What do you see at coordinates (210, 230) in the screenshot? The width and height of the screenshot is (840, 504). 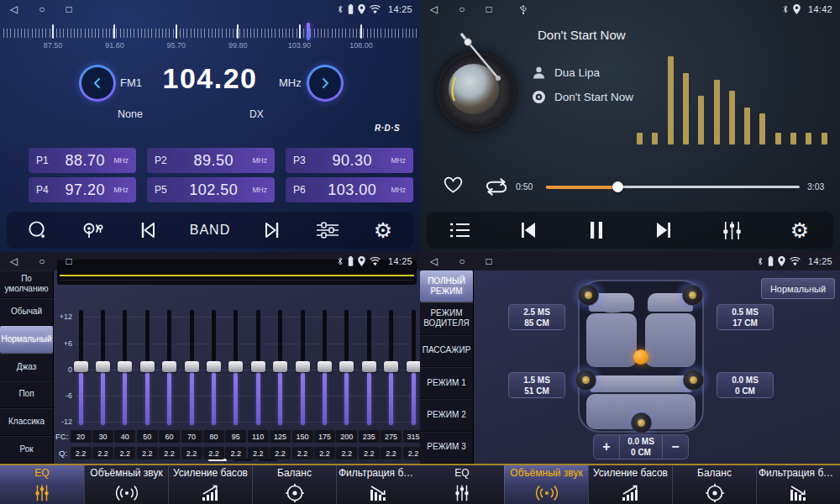 I see `band-button: BAND` at bounding box center [210, 230].